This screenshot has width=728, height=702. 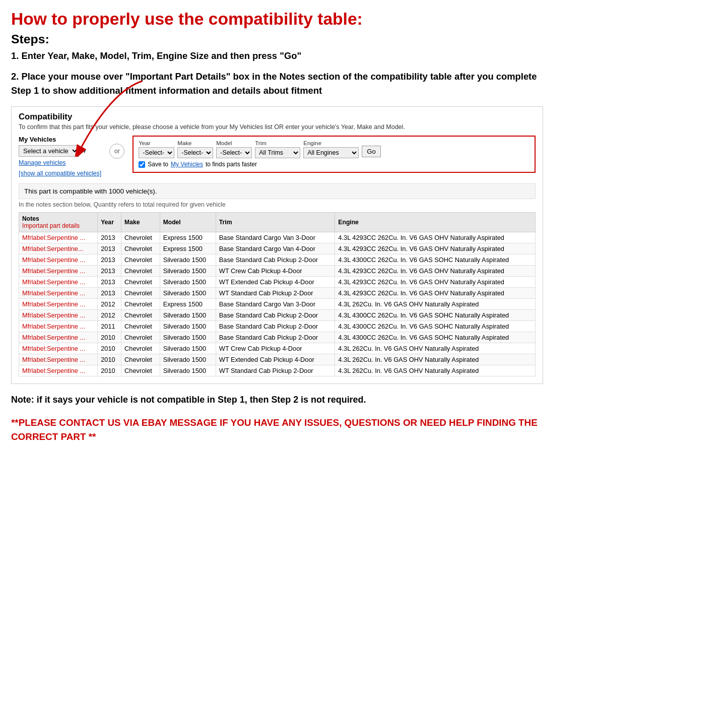 I want to click on select-dropdown-arrow: ▼, so click(x=85, y=151).